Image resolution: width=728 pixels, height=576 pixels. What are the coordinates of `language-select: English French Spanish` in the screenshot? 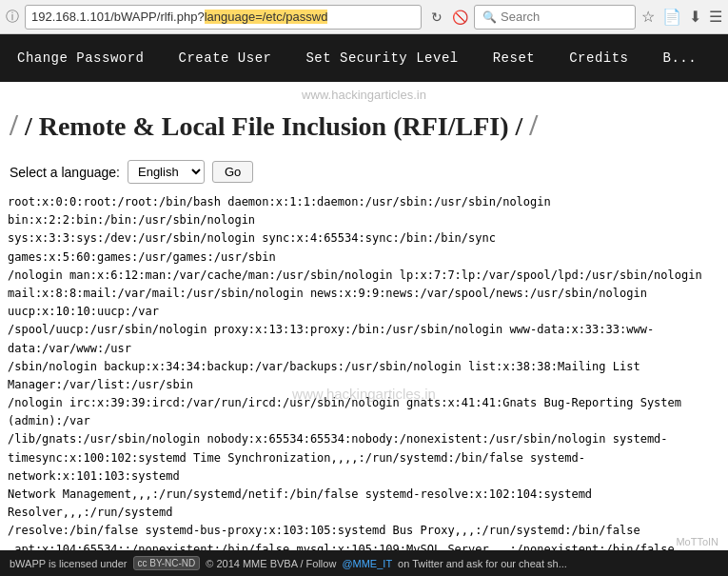 It's located at (166, 171).